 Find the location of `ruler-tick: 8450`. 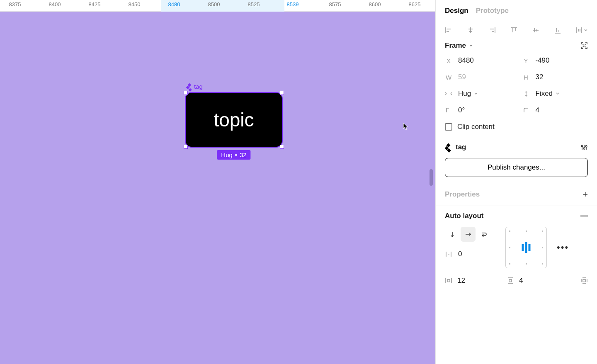

ruler-tick: 8450 is located at coordinates (134, 4).